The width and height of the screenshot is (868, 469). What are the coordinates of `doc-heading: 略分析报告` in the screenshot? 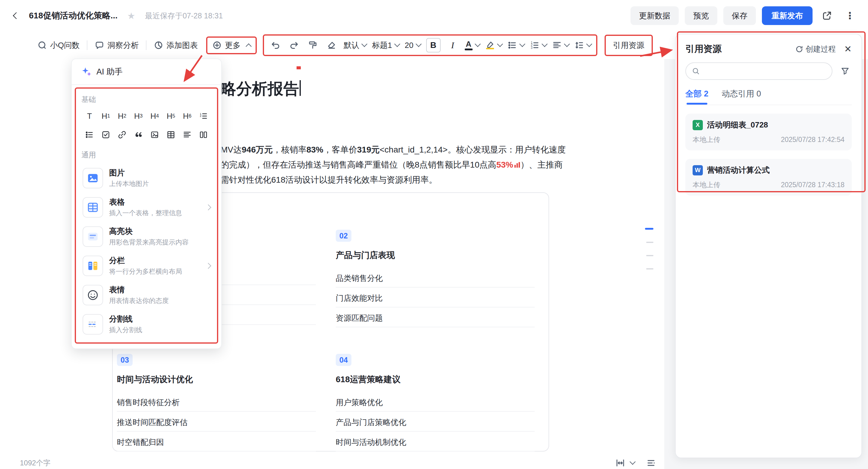 It's located at (261, 89).